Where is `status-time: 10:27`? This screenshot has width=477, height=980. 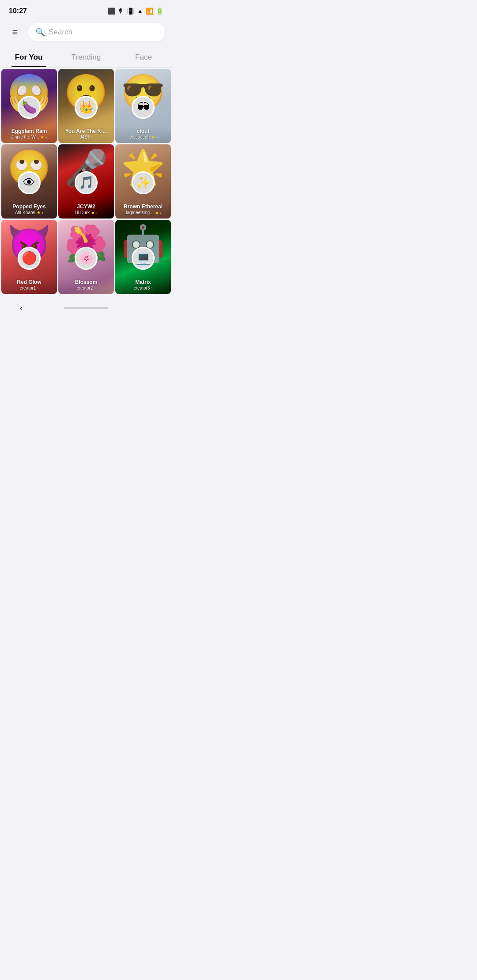
status-time: 10:27 is located at coordinates (18, 11).